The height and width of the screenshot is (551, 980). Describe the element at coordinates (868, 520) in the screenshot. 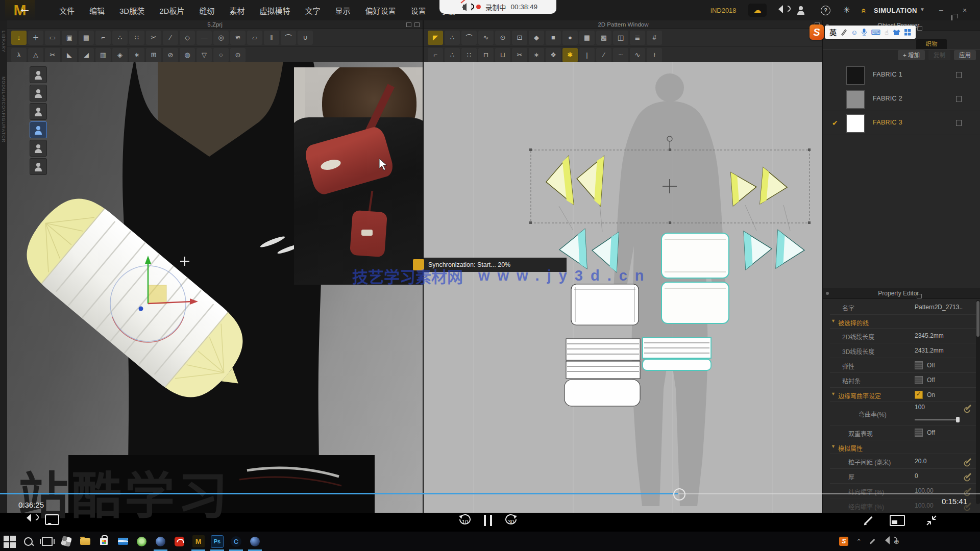

I see `notes-pencil-button` at that location.